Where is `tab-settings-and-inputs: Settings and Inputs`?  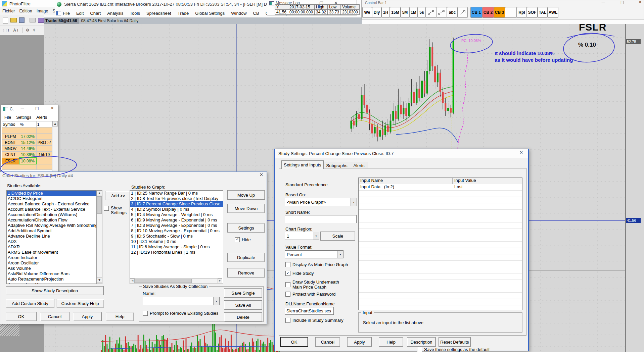 tab-settings-and-inputs: Settings and Inputs is located at coordinates (303, 164).